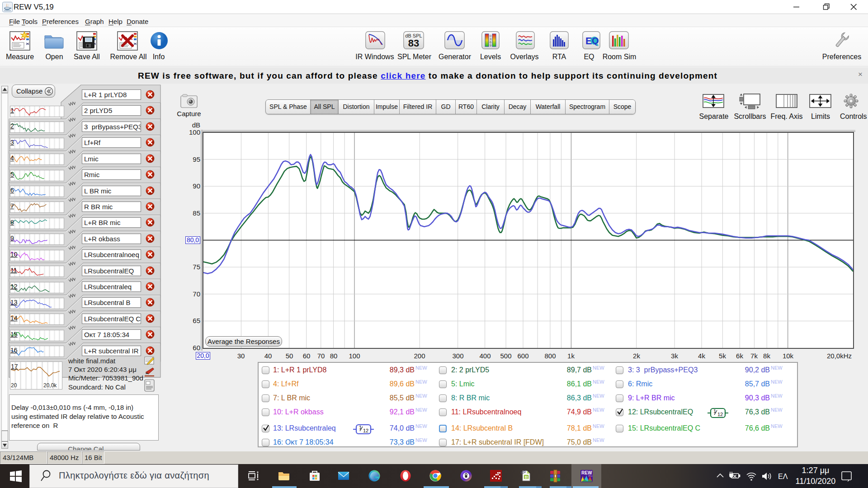 The width and height of the screenshot is (868, 488). What do you see at coordinates (491, 39) in the screenshot?
I see `svg-text: 3` at bounding box center [491, 39].